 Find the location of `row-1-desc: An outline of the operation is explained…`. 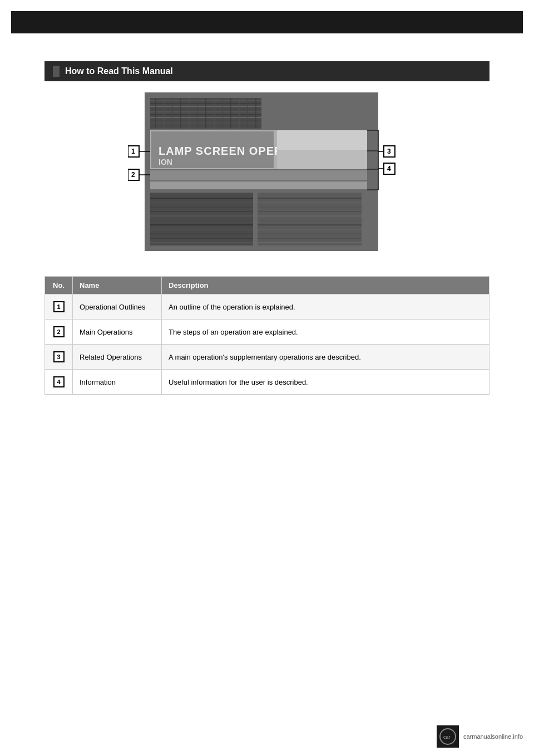

row-1-desc: An outline of the operation is explained… is located at coordinates (326, 307).